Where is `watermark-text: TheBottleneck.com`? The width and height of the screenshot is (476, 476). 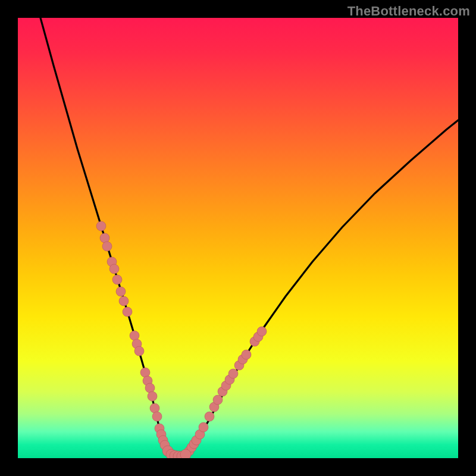
watermark-text: TheBottleneck.com is located at coordinates (409, 11).